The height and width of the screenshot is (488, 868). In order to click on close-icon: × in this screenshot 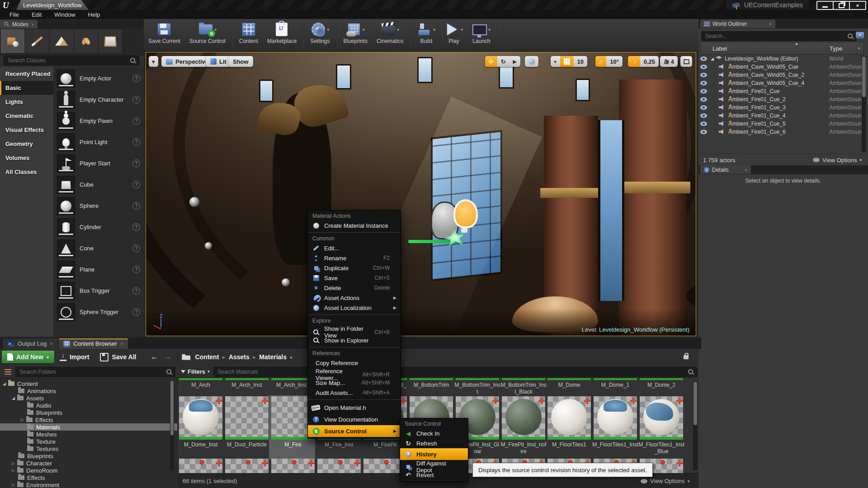, I will do `click(122, 343)`.